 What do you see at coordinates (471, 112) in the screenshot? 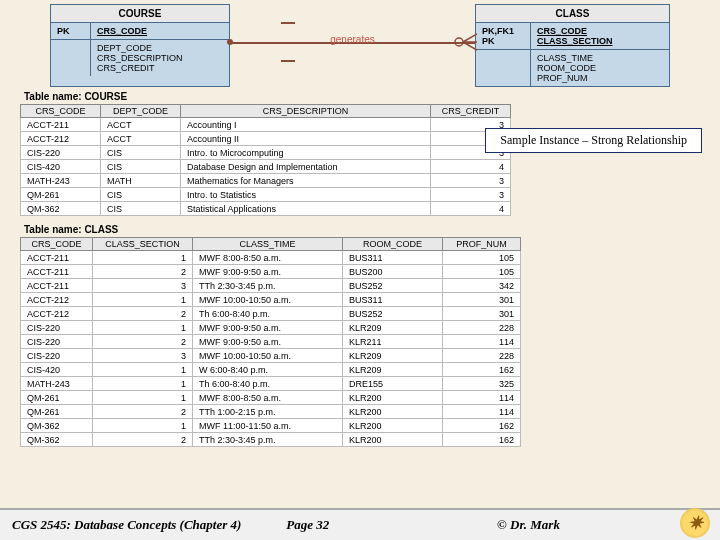
I see `column-header: CRS_CREDIT` at bounding box center [471, 112].